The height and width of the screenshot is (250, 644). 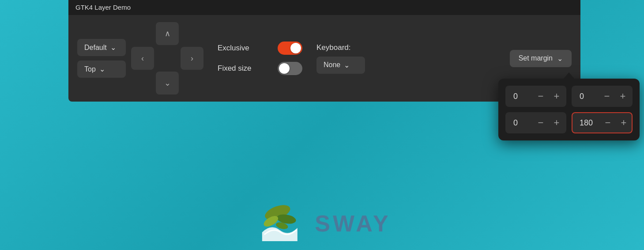 What do you see at coordinates (324, 8) in the screenshot?
I see `title-bar: GTK4 Layer Demo` at bounding box center [324, 8].